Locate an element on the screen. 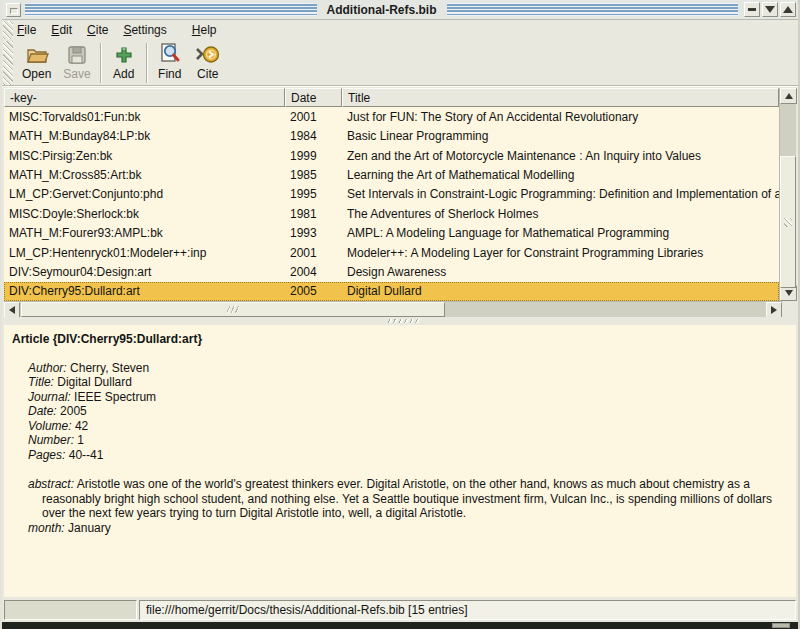 This screenshot has height=629, width=800. window-title: Additional-Refs.bib is located at coordinates (382, 10).